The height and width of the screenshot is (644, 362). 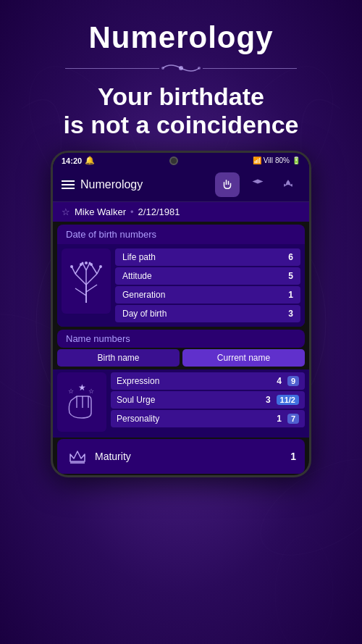 What do you see at coordinates (208, 314) in the screenshot?
I see `table-row: Day of birth 3` at bounding box center [208, 314].